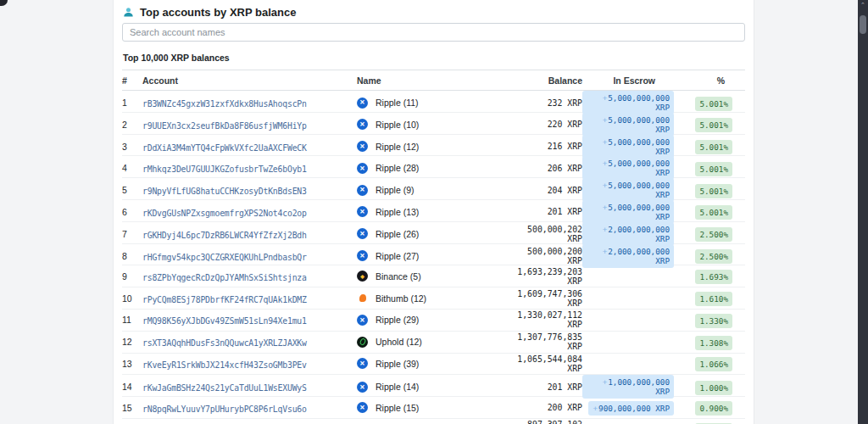 The image size is (868, 424). What do you see at coordinates (434, 421) in the screenshot?
I see `table-row: 16 rDxJNbV23mu9xsWoQHoBqZQvc77YcbJXwb UP…` at bounding box center [434, 421].